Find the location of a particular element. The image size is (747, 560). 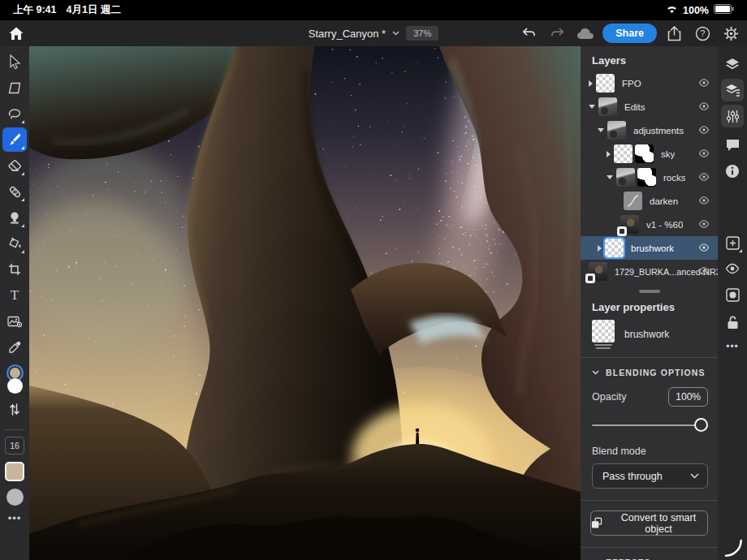

layer-row-brushwork-selected: brushwork is located at coordinates (650, 248).